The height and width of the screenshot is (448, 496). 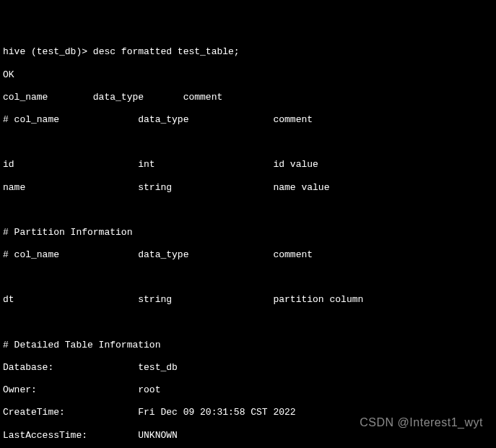 What do you see at coordinates (248, 75) in the screenshot?
I see `ok-line: OK` at bounding box center [248, 75].